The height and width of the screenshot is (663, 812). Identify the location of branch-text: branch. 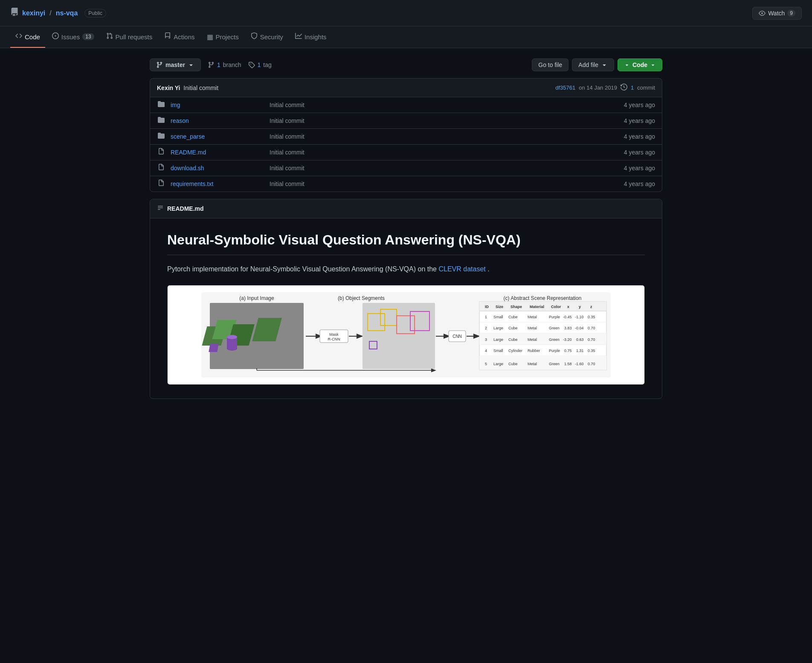
(232, 65).